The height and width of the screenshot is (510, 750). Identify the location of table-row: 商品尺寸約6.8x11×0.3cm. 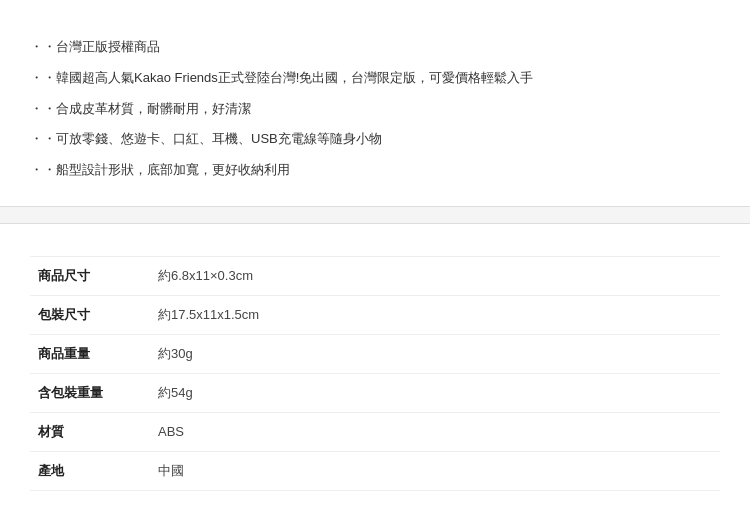
(375, 276).